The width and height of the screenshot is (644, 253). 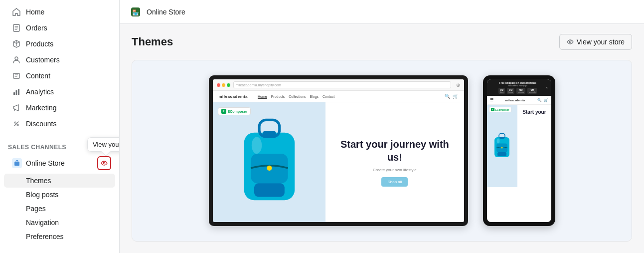 What do you see at coordinates (223, 85) in the screenshot?
I see `minimize-dot` at bounding box center [223, 85].